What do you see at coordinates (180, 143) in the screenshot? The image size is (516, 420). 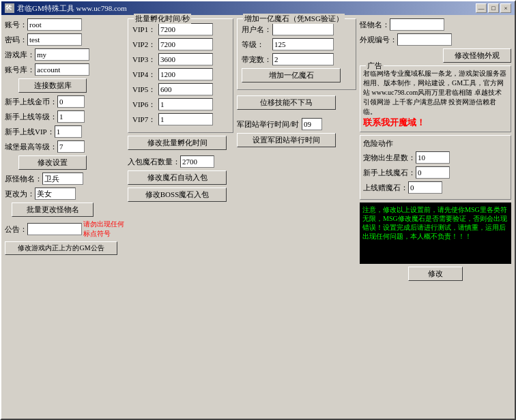 I see `modify-hatch-row: 修改批量孵化时间` at bounding box center [180, 143].